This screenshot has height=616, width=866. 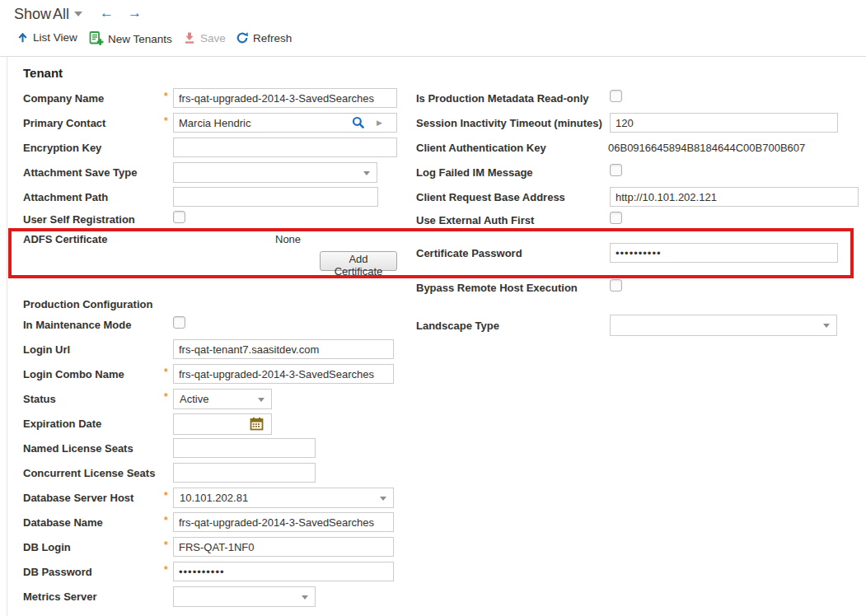 I want to click on save-label: Save, so click(x=213, y=38).